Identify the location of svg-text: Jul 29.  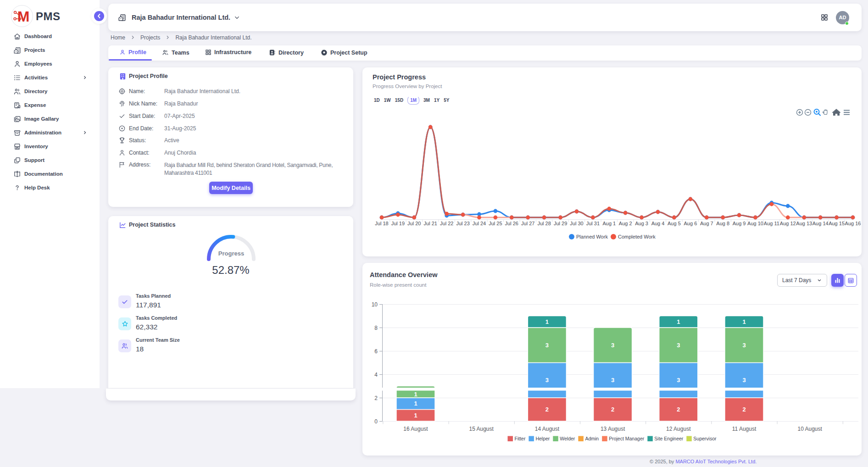
(561, 223).